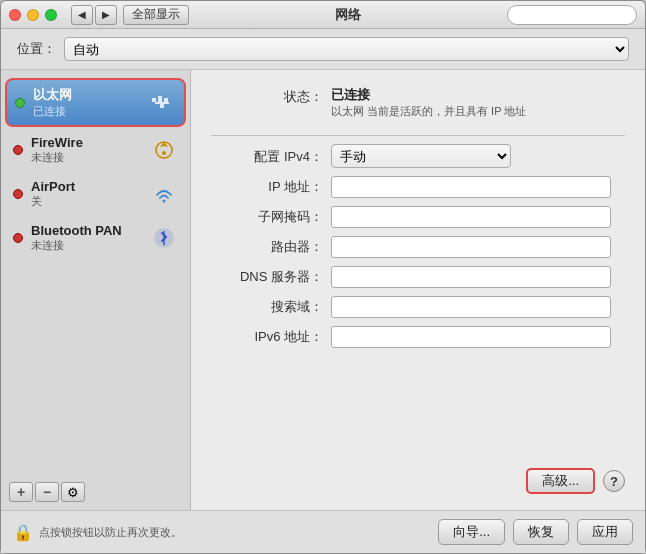 This screenshot has width=646, height=554. I want to click on ethernet-status: 已连接, so click(90, 112).